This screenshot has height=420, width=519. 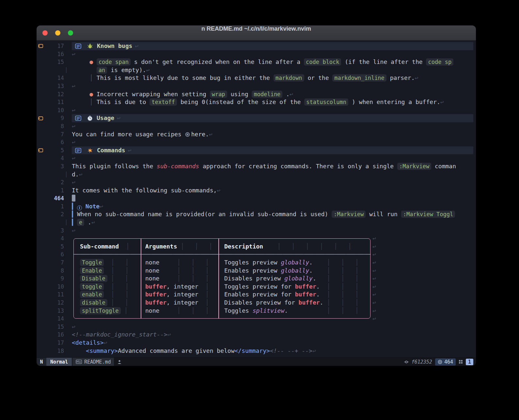 What do you see at coordinates (256, 175) in the screenshot?
I see `editor-row: │d.↩` at bounding box center [256, 175].